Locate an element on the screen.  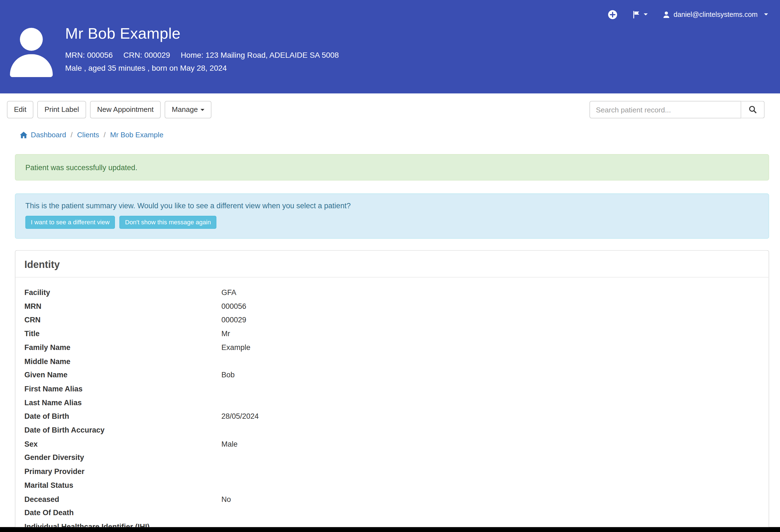
identity-row: Gender Diversity is located at coordinates (392, 458).